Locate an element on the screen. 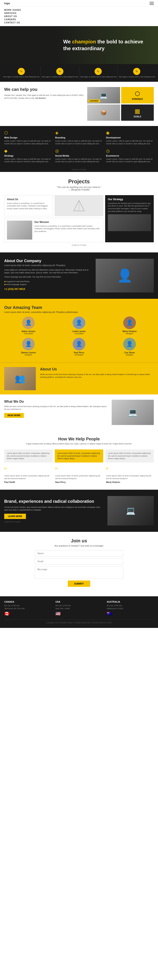  circle-icon-4: ✎ is located at coordinates (137, 72).